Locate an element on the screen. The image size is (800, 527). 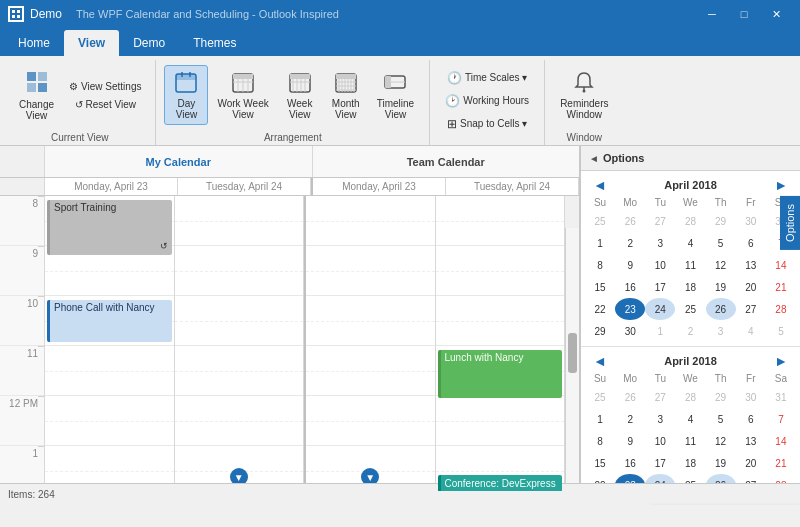
mini-cal-prev: ◄ is located at coordinates (600, 185).